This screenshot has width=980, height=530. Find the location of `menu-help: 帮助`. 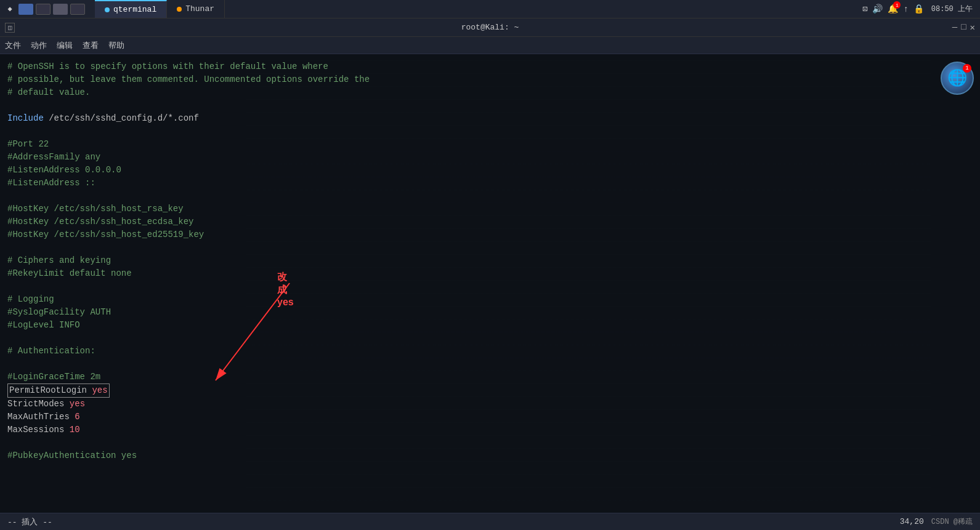

menu-help: 帮助 is located at coordinates (116, 46).